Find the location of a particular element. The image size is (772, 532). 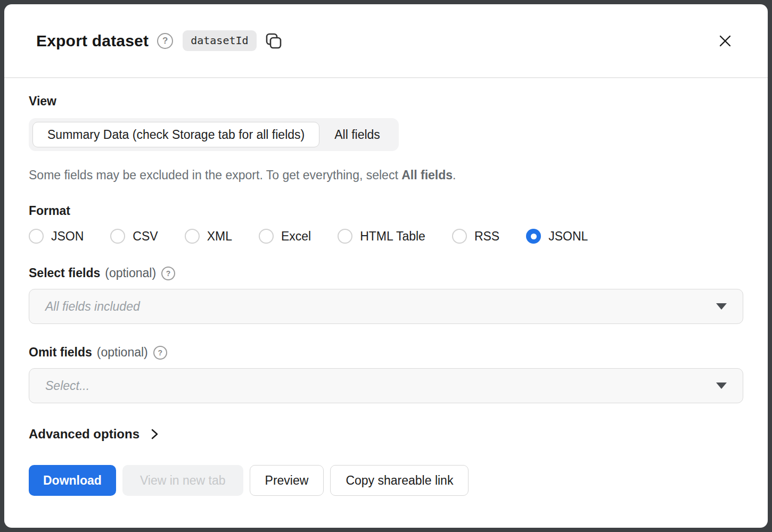

radio-label: CSV is located at coordinates (145, 236).